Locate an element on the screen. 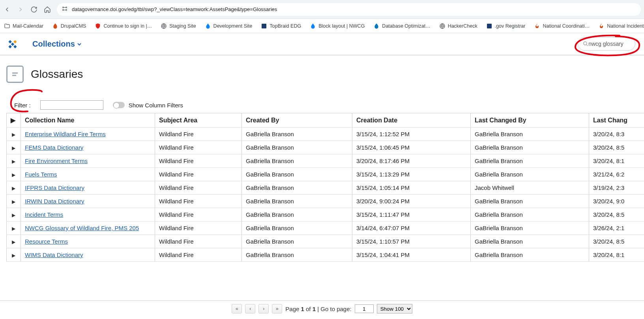 Image resolution: width=644 pixels, height=319 pixels. col-created-by: Created By is located at coordinates (297, 120).